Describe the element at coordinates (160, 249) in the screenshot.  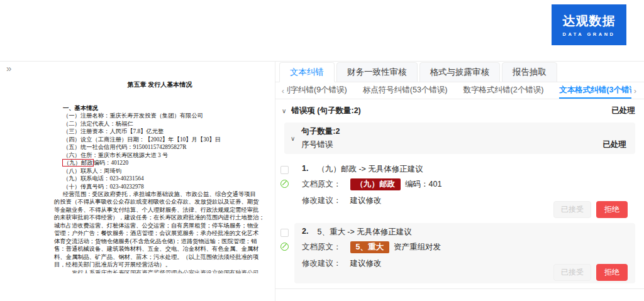
I see `doc-line: 售：普通机械设备、建筑装饰材料、五金、交电、冶金材料、有色金属、金属材` at that location.